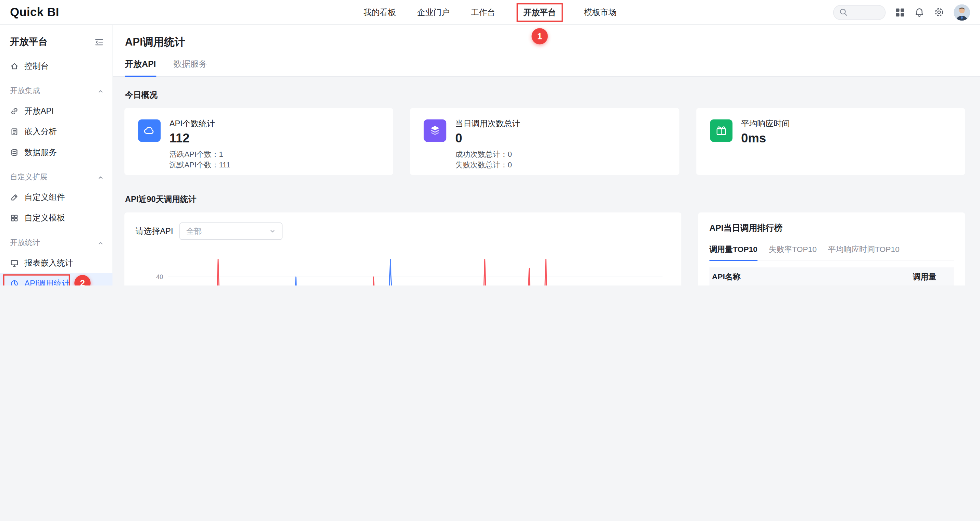  What do you see at coordinates (259, 141) in the screenshot?
I see `stat-card-api-count: API个数统计 112 活跃API个数：1 沉默API个数：111` at bounding box center [259, 141].